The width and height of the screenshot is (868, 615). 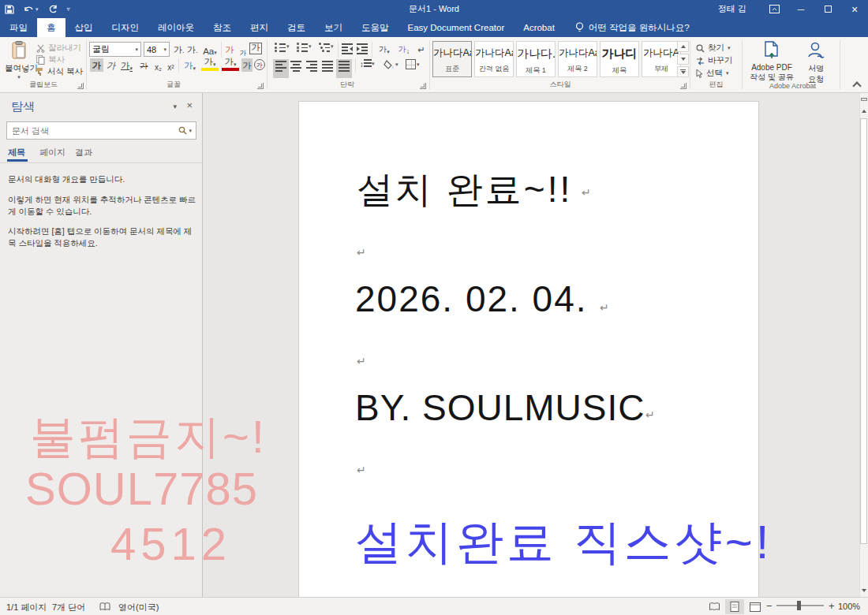 I want to click on navigation-pane-close-icon: ×, so click(x=189, y=106).